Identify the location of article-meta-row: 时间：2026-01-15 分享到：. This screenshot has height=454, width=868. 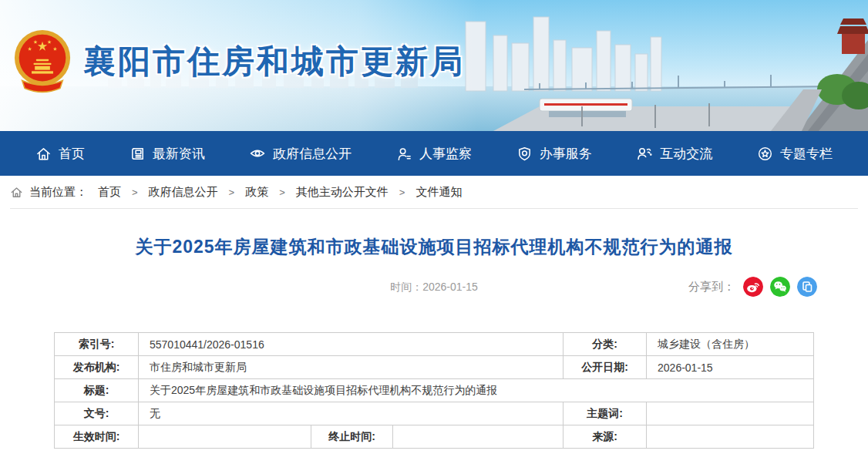
(434, 287).